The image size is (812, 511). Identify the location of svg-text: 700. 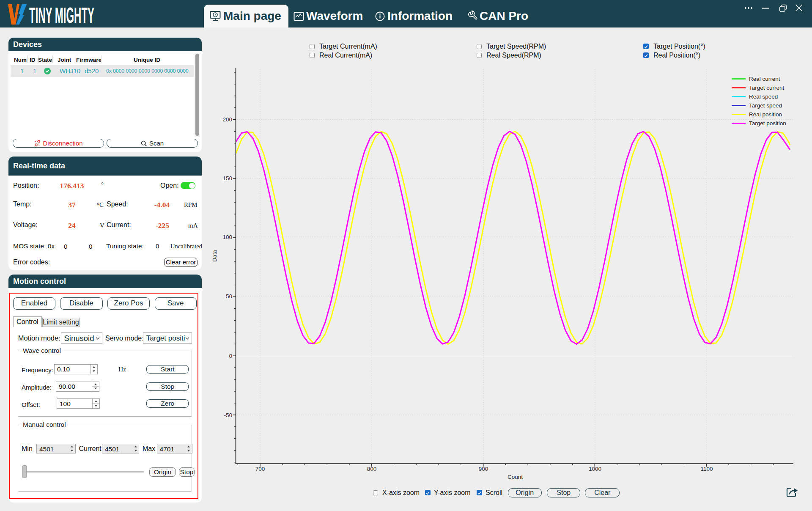
(261, 469).